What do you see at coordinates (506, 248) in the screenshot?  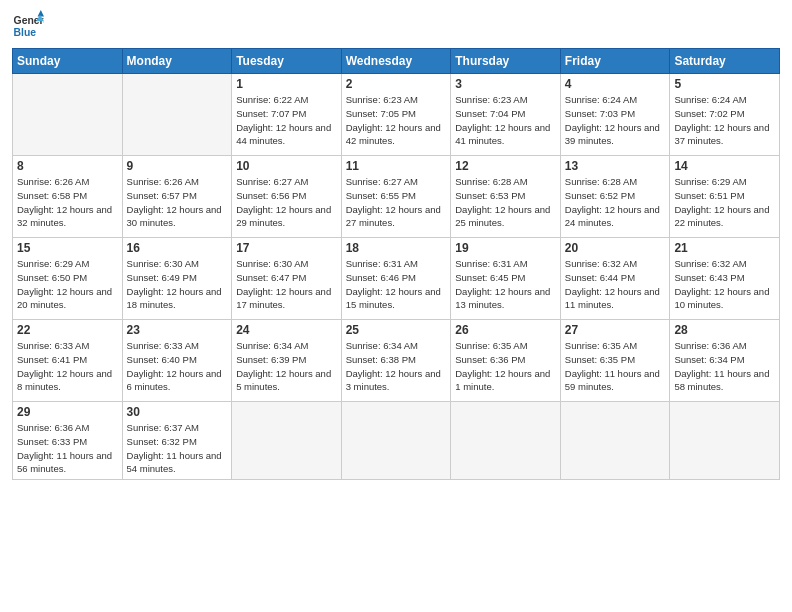 I see `day-number: 19` at bounding box center [506, 248].